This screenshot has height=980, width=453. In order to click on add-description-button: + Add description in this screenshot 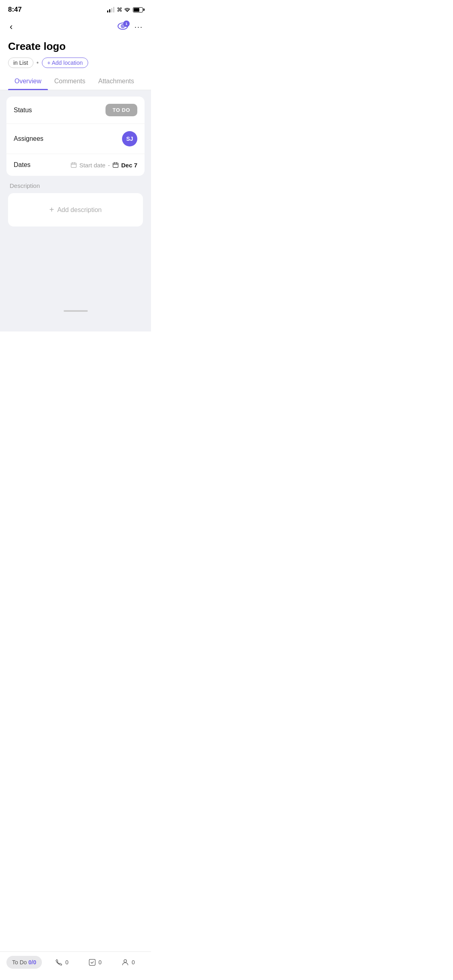, I will do `click(76, 210)`.